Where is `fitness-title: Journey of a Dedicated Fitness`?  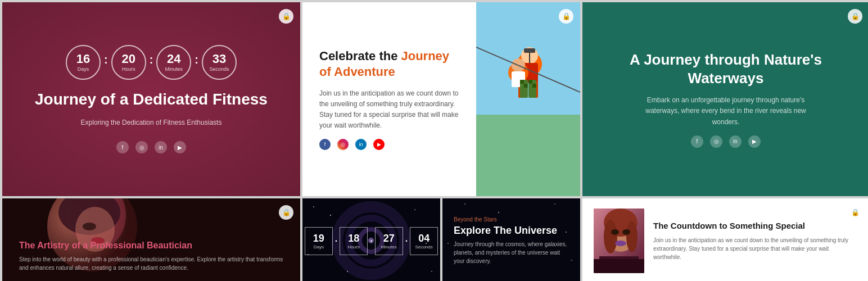
fitness-title: Journey of a Dedicated Fitness is located at coordinates (151, 99).